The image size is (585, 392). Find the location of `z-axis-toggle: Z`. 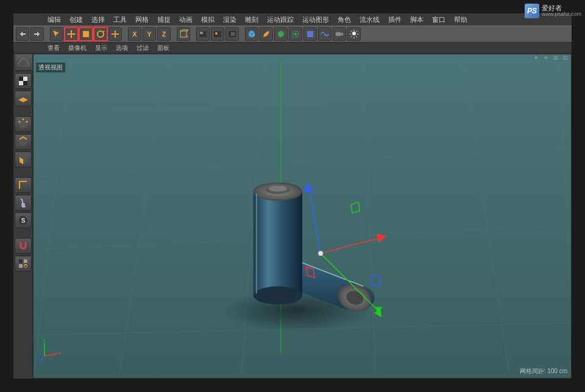

z-axis-toggle: Z is located at coordinates (164, 34).